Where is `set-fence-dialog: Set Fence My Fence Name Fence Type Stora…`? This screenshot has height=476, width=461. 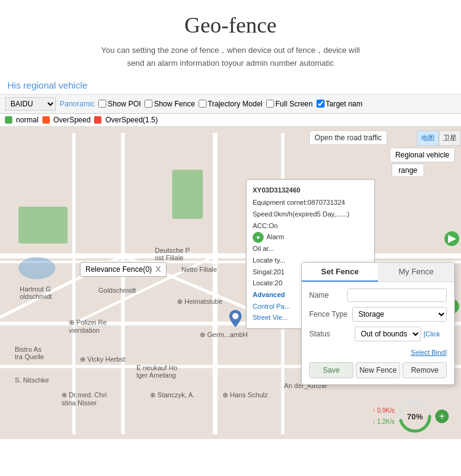
set-fence-dialog: Set Fence My Fence Name Fence Type Stora… is located at coordinates (378, 323).